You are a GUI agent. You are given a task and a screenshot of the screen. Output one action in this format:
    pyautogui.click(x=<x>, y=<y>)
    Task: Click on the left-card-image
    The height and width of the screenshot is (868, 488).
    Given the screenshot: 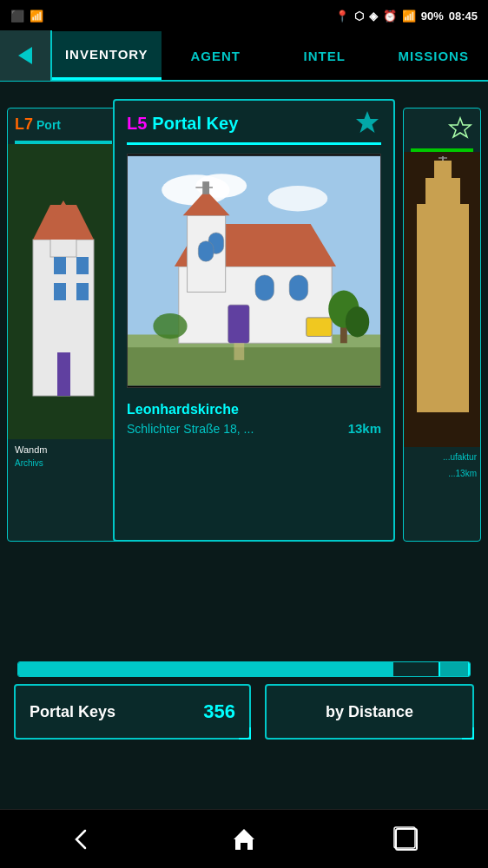 What is the action you would take?
    pyautogui.click(x=63, y=292)
    